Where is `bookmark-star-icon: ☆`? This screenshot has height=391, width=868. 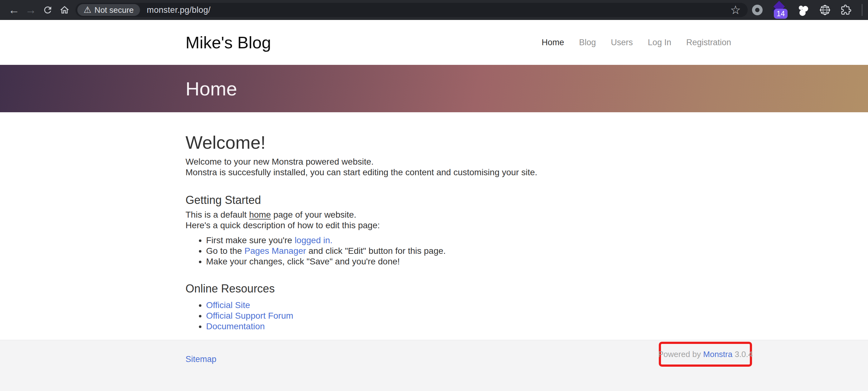
bookmark-star-icon: ☆ is located at coordinates (735, 10).